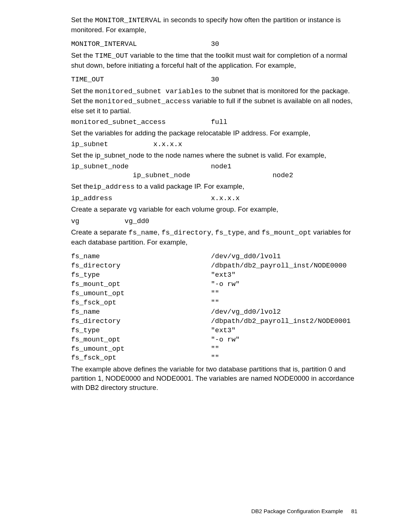 The height and width of the screenshot is (532, 400). I want to click on page-footer: DB2 Package Configuration Example 81, so click(304, 511).